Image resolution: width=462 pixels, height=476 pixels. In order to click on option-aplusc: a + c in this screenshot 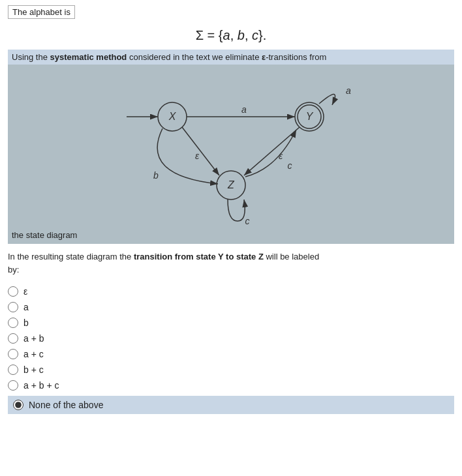, I will do `click(231, 354)`.